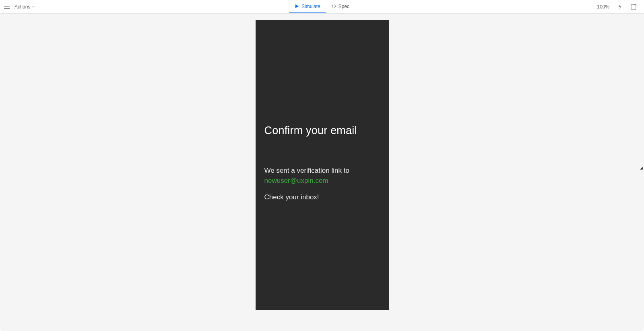 The width and height of the screenshot is (644, 331). I want to click on code-icon, so click(334, 6).